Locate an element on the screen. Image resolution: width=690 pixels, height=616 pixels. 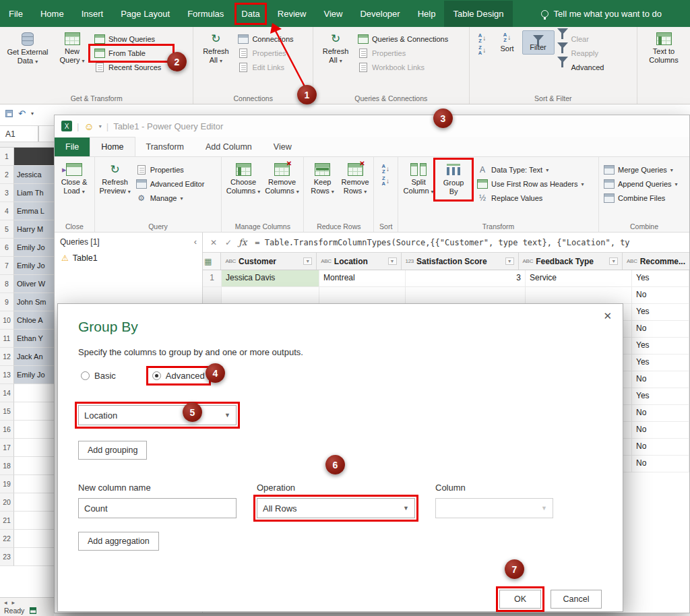
cell-value: Chloe A is located at coordinates (34, 321).